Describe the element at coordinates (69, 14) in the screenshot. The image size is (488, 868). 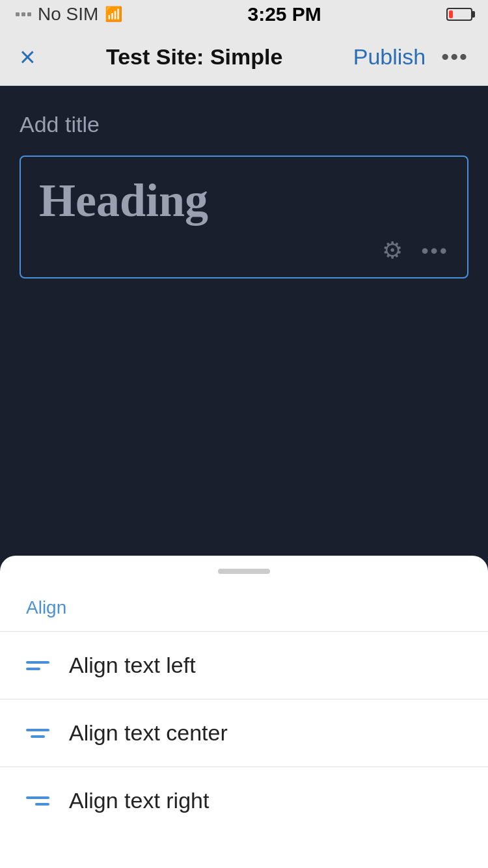
I see `status-left: No SIM 📶` at that location.